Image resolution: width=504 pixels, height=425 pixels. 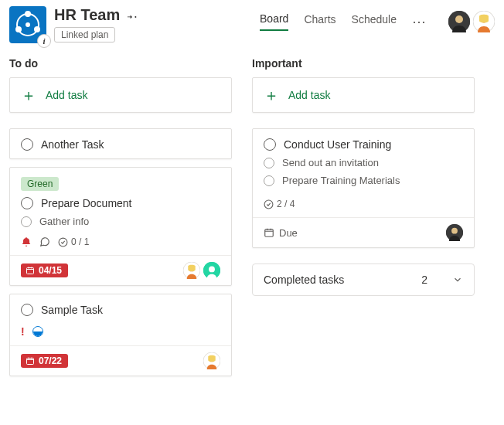 I want to click on due-date-badge: 07/22, so click(x=45, y=361).